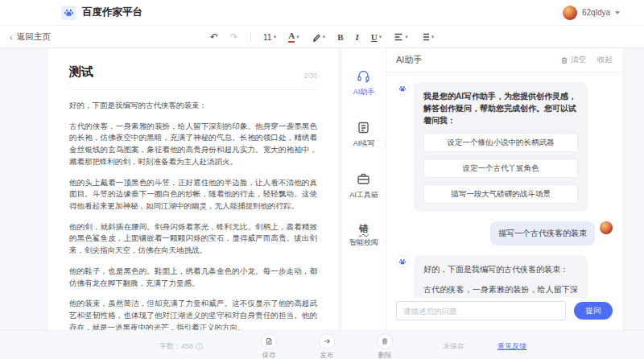 This screenshot has height=359, width=644. What do you see at coordinates (364, 179) in the screenshot?
I see `toolbox-icon` at bounding box center [364, 179].